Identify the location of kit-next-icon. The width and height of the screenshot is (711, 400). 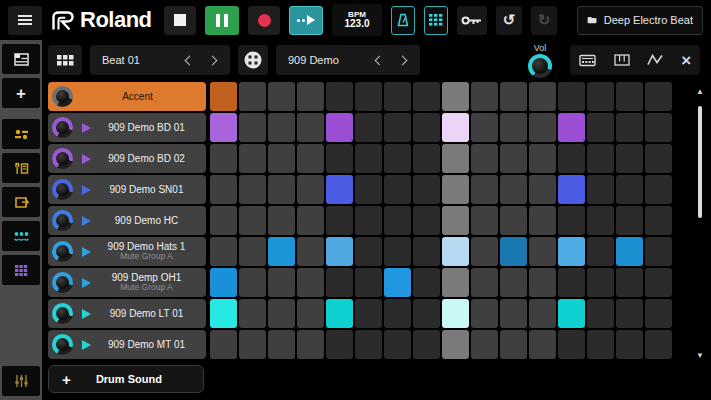
(403, 60).